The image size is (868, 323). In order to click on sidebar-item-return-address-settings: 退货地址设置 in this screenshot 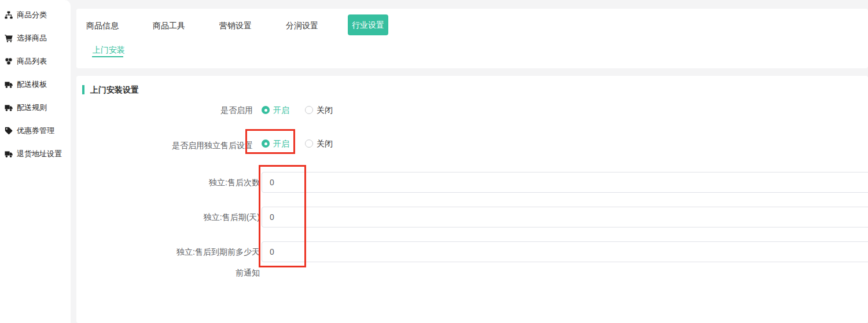, I will do `click(34, 154)`.